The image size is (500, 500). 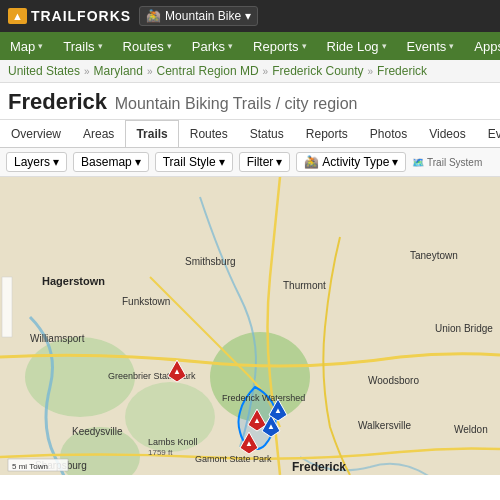 I want to click on tabs-bar: Overview Areas Trails Routes Status Repo…, so click(x=250, y=134).